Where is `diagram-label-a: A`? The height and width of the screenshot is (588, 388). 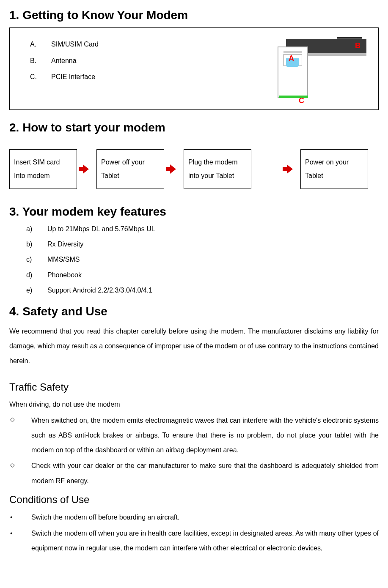
diagram-label-a: A is located at coordinates (291, 58).